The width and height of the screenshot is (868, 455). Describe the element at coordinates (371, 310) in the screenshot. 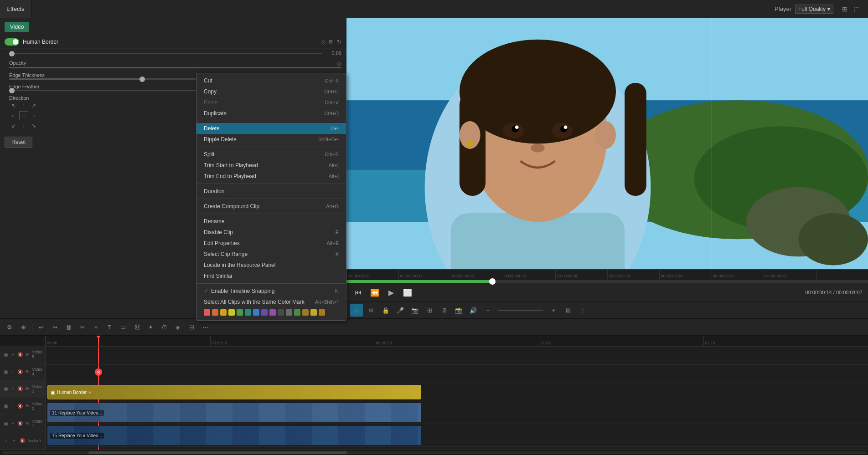

I see `settings-btn: ⚙` at that location.